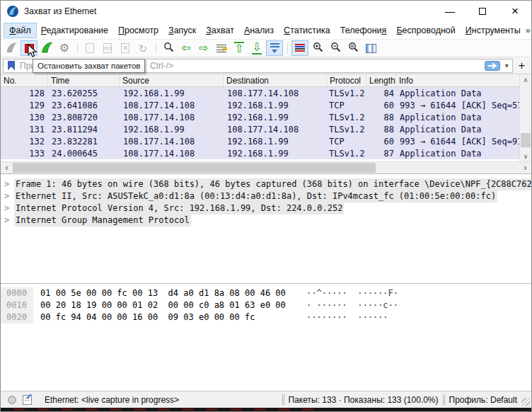 The height and width of the screenshot is (412, 532). What do you see at coordinates (450, 11) in the screenshot?
I see `minimize-button: —` at bounding box center [450, 11].